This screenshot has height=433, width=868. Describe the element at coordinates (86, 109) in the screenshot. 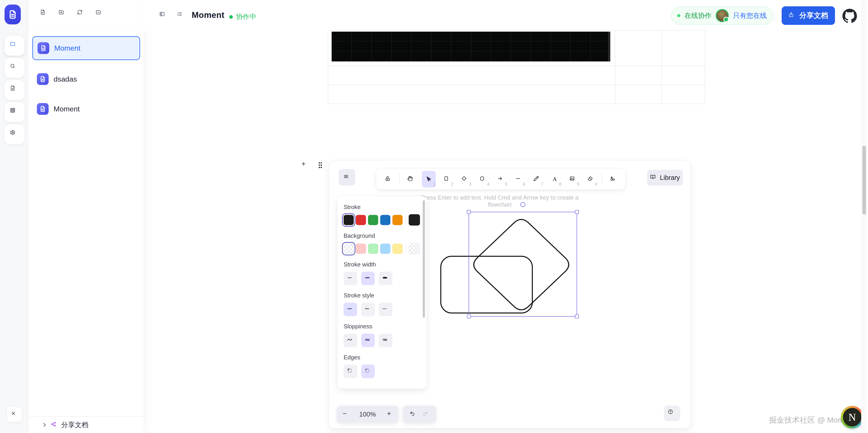

I see `sidebar-item-moment-2: Moment` at that location.